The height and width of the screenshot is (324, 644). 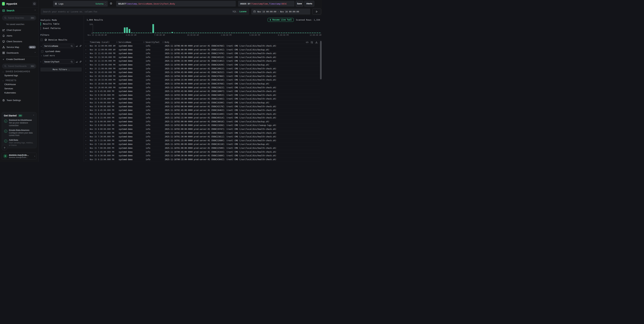 What do you see at coordinates (19, 156) in the screenshot?
I see `user-profile: D dominic.tran@clic... dominic.tran@clic…` at bounding box center [19, 156].